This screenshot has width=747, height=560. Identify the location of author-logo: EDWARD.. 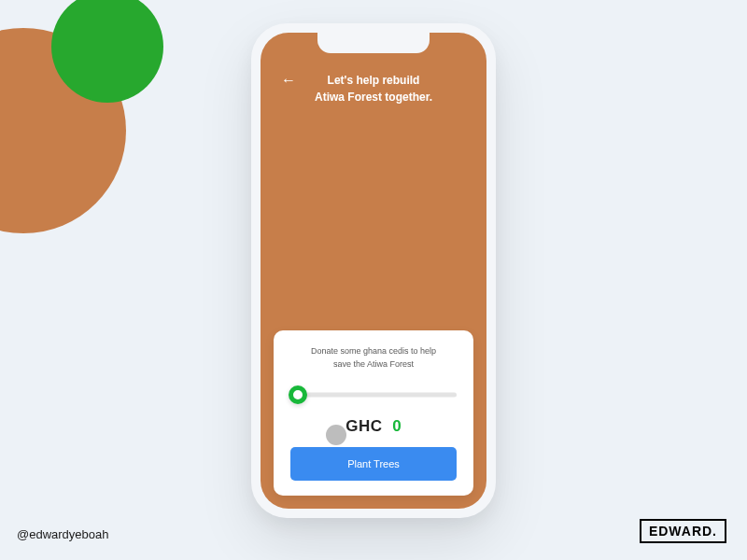
(684, 531).